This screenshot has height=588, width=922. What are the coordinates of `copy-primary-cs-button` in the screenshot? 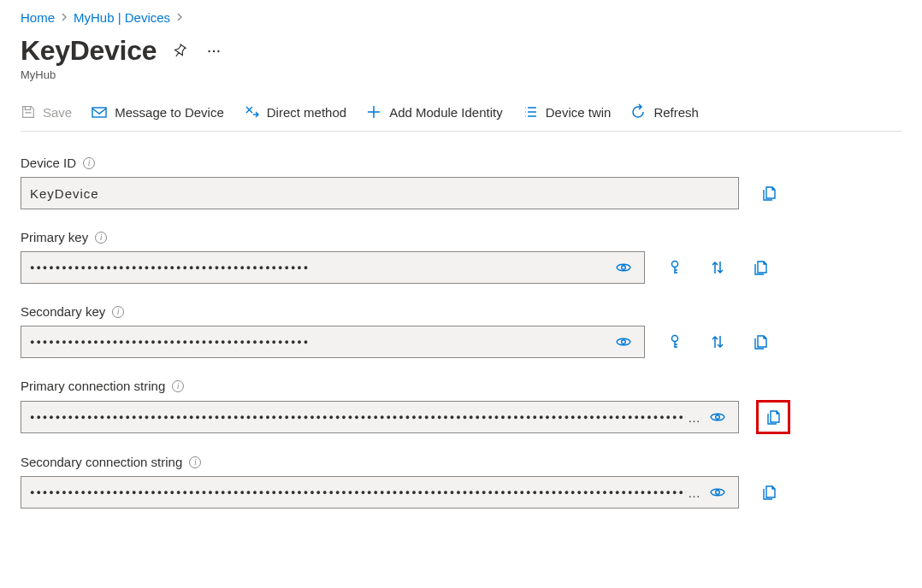 It's located at (773, 417).